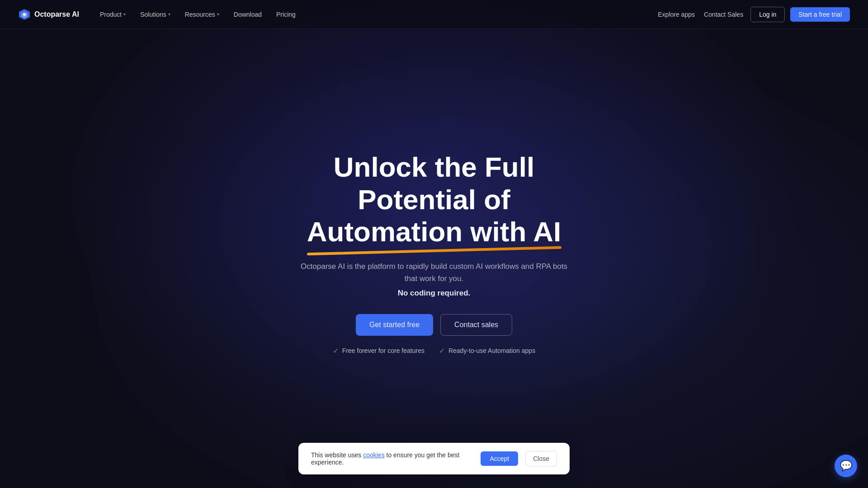  Describe the element at coordinates (24, 14) in the screenshot. I see `logo-icon` at that location.